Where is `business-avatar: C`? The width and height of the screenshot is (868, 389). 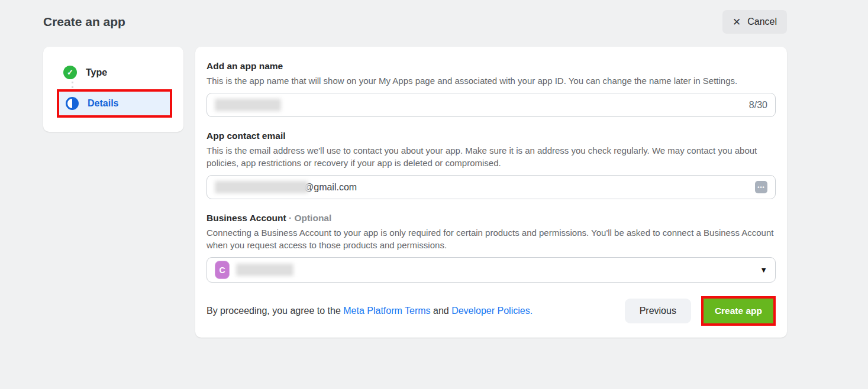
business-avatar: C is located at coordinates (222, 270).